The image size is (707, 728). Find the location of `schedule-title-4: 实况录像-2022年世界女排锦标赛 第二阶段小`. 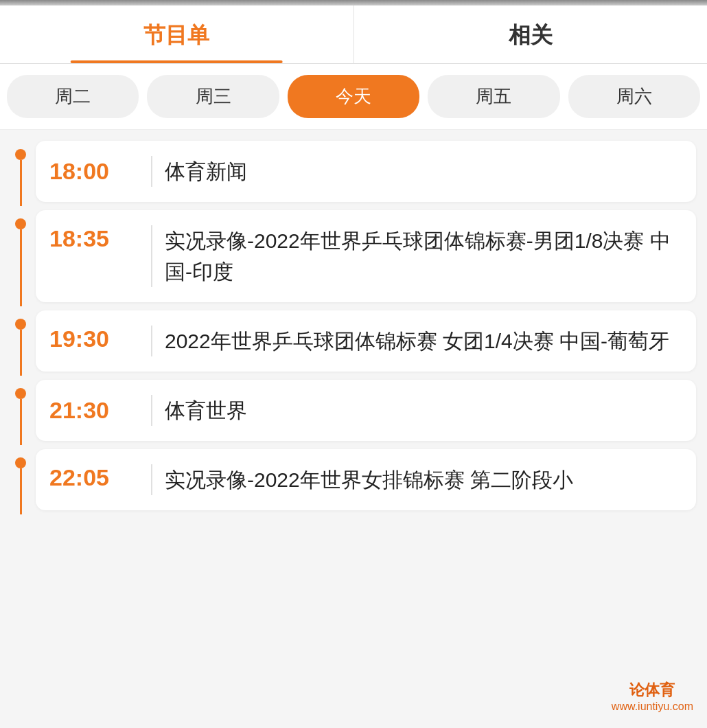

schedule-title-4: 实况录像-2022年世界女排锦标赛 第二阶段小 is located at coordinates (369, 479).